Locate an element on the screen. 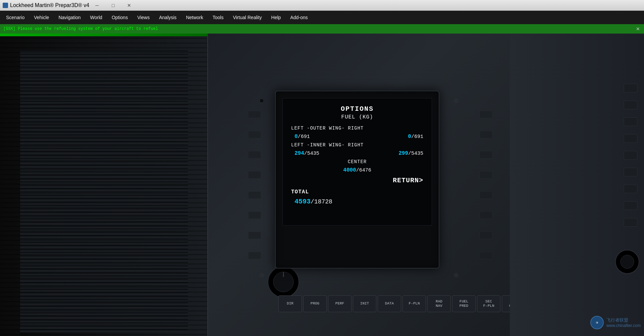 The image size is (644, 336). watermark-site: 飞行者联盟 is located at coordinates (624, 320).